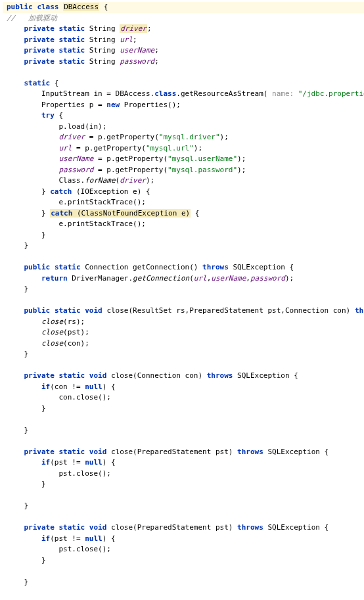  What do you see at coordinates (183, 388) in the screenshot?
I see `code-line: if(con != null) {` at bounding box center [183, 388].